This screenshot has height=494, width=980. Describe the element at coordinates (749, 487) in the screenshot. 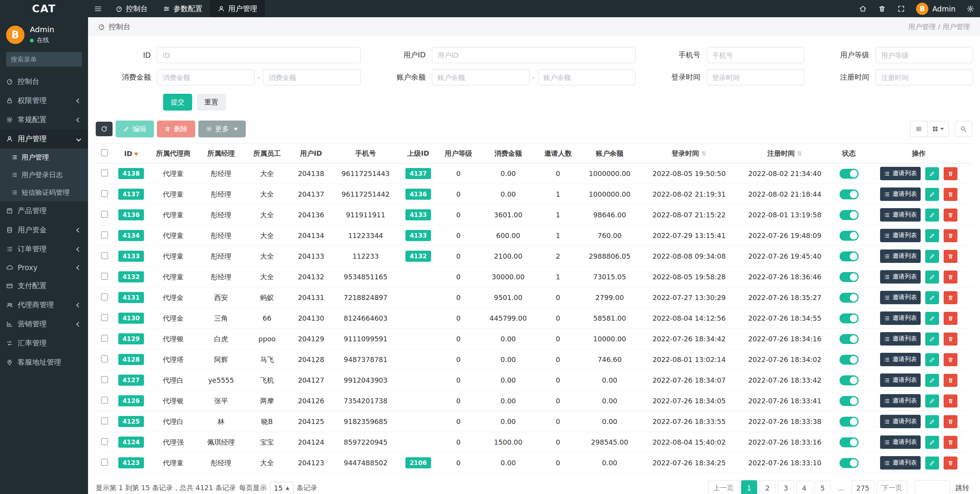

I see `page-button: 1` at that location.